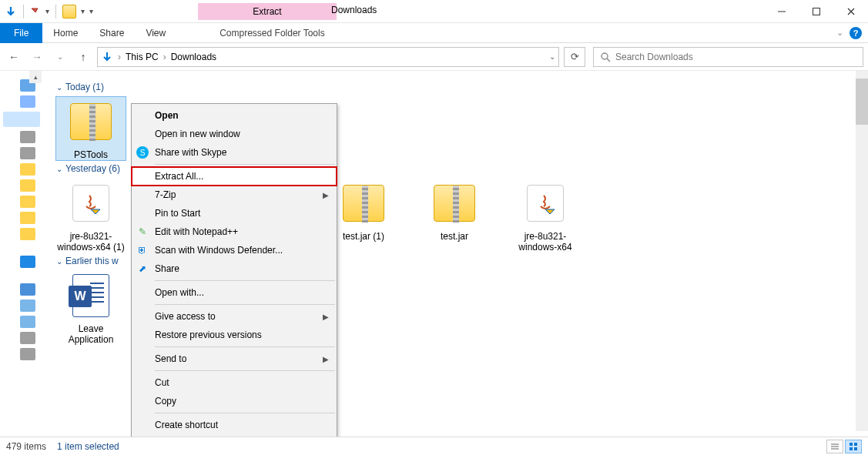  Describe the element at coordinates (11, 12) in the screenshot. I see `app-down-arrow-icon` at that location.